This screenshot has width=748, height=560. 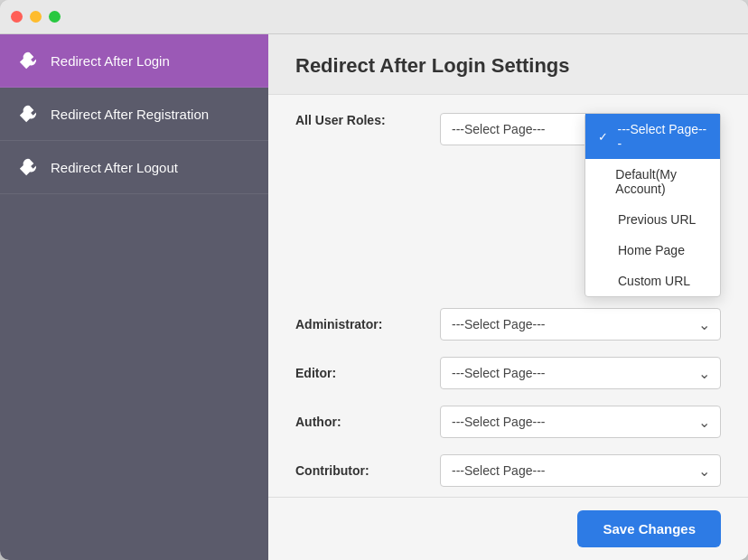 I want to click on all-user-roles-select-wrapper: ---Select Page--- ✓ ---Select Page--- De…, so click(x=580, y=129).